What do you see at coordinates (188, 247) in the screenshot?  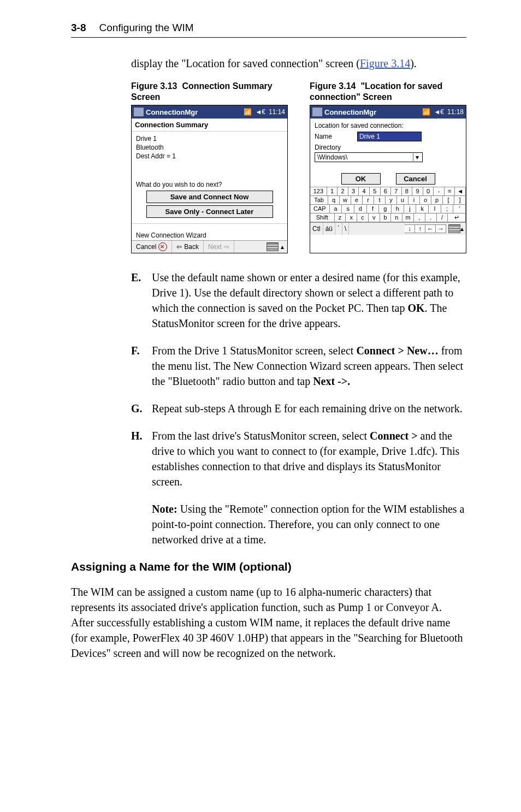 I see `back-button: ⇦ Back` at bounding box center [188, 247].